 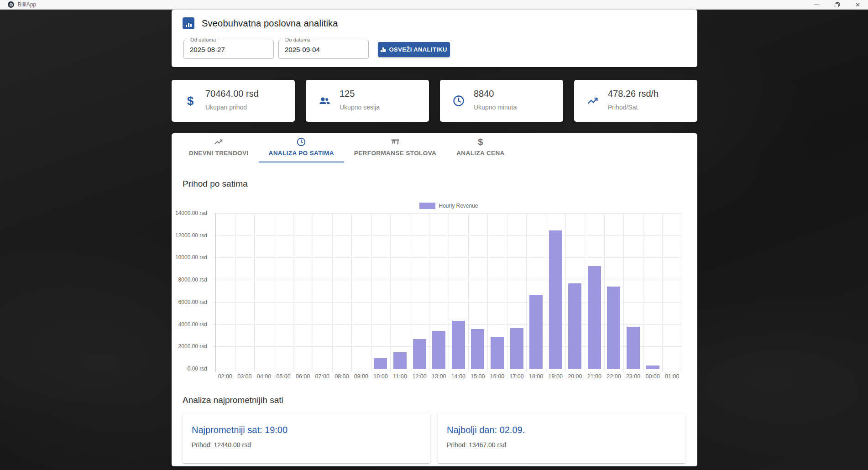 I want to click on x-axis-tick-label: 06:00, so click(x=303, y=376).